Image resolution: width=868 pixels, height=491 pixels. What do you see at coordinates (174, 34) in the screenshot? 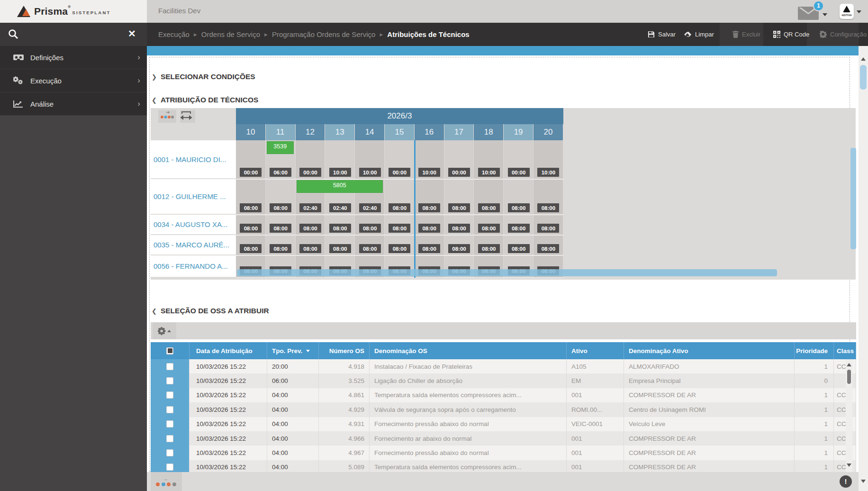
I see `breadcrumb-item: Execução` at bounding box center [174, 34].